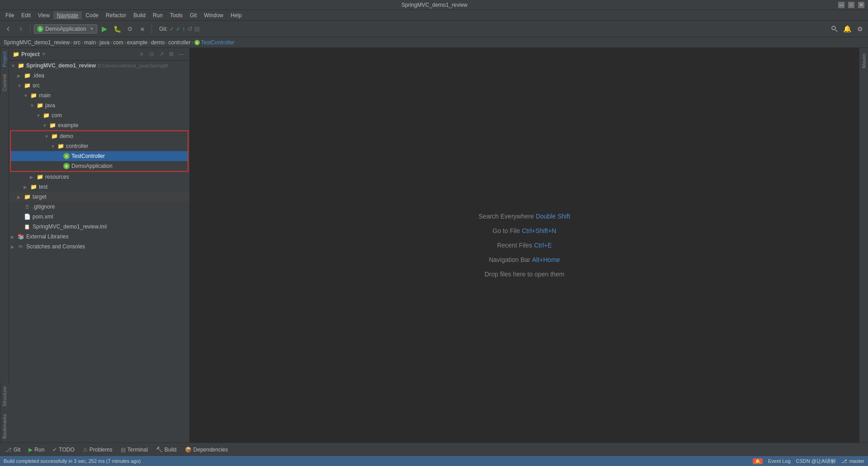 The height and width of the screenshot is (466, 868). Describe the element at coordinates (5, 83) in the screenshot. I see `vertical-tab-commit: Commit` at that location.